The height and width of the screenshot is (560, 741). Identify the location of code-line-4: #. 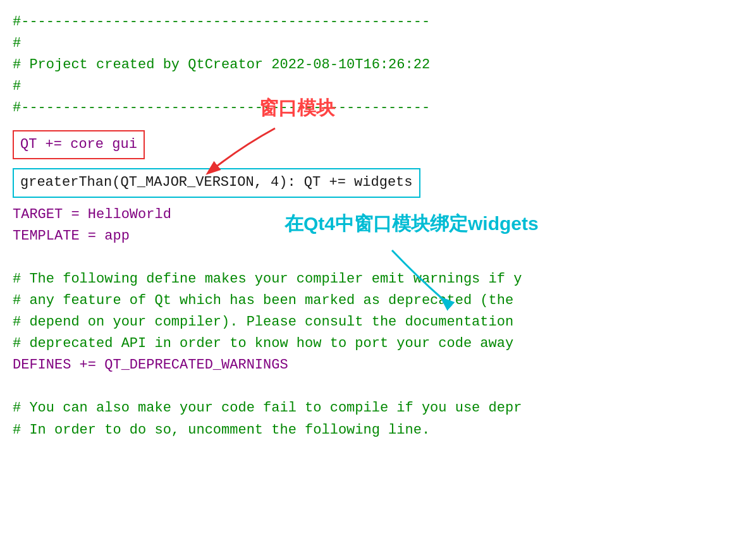
(370, 87).